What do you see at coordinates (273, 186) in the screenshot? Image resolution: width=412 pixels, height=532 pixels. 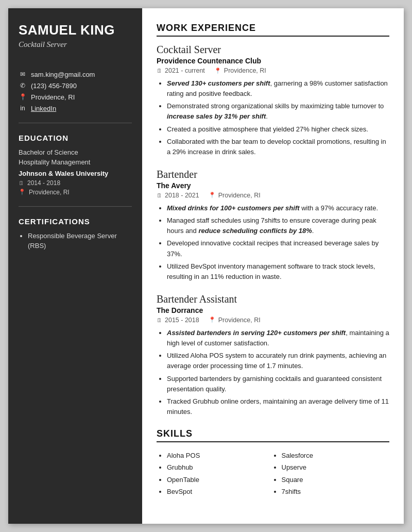 I see `job-company-1: The Avery` at bounding box center [273, 186].